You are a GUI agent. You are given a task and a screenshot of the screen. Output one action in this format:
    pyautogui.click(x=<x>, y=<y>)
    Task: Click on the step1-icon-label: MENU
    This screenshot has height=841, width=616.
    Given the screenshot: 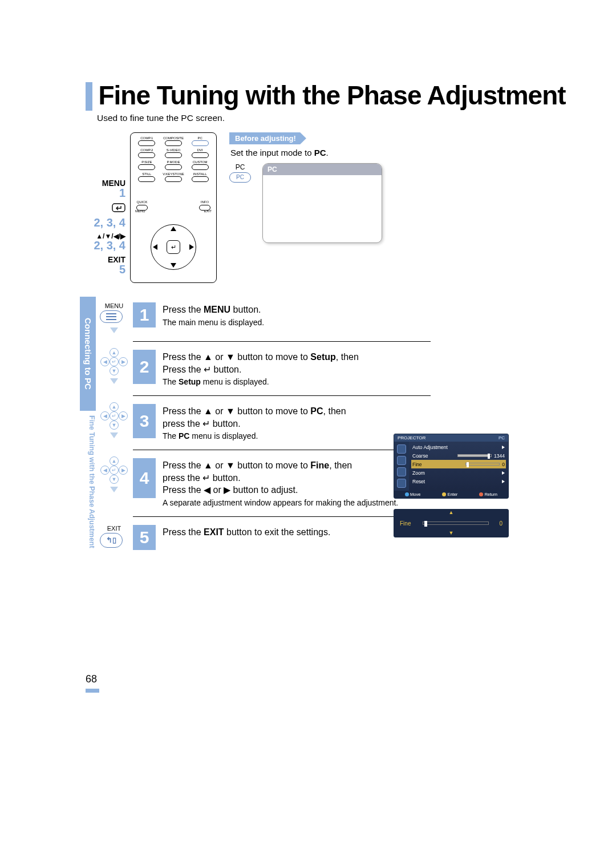 What is the action you would take?
    pyautogui.click(x=114, y=306)
    